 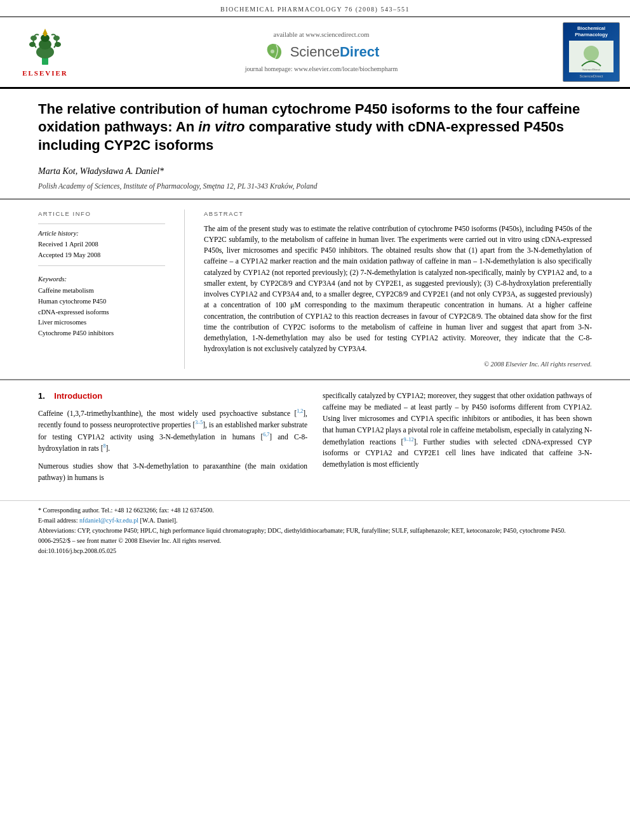 What do you see at coordinates (398, 364) in the screenshot?
I see `abstract-copyright: © 2008 Elsevier Inc. All rights reserved…` at bounding box center [398, 364].